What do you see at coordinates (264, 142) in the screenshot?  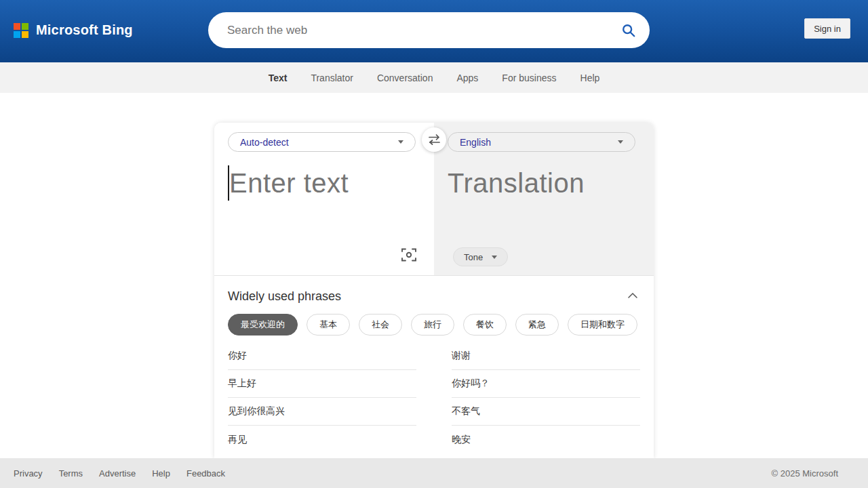 I see `source-language-value: Auto-detect` at bounding box center [264, 142].